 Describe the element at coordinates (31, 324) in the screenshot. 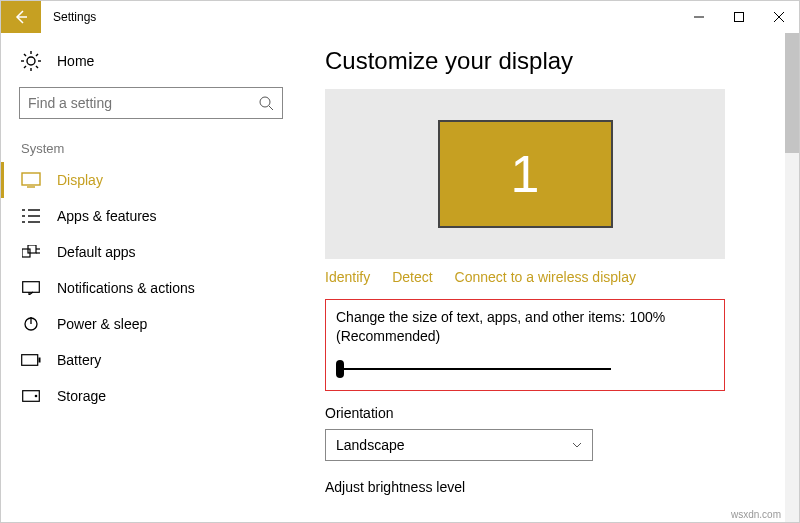

I see `power-icon` at that location.